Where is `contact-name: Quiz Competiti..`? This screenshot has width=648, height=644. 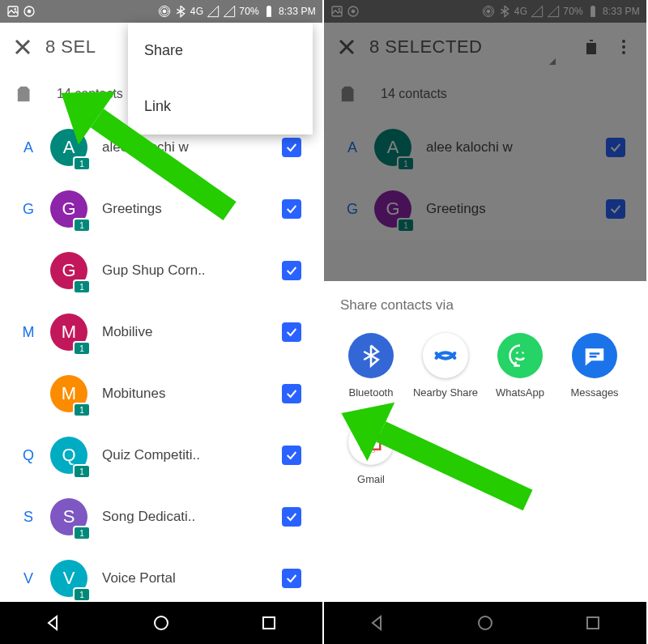 contact-name: Quiz Competiti.. is located at coordinates (192, 455).